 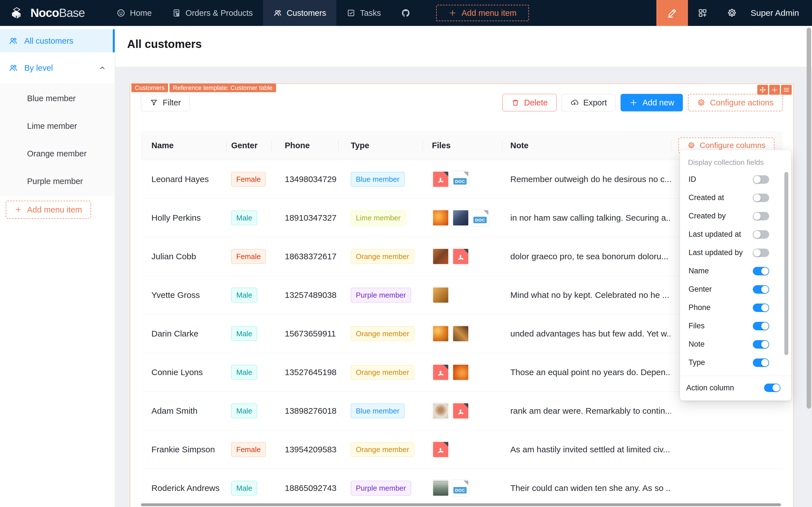 I want to click on people-icon, so click(x=13, y=41).